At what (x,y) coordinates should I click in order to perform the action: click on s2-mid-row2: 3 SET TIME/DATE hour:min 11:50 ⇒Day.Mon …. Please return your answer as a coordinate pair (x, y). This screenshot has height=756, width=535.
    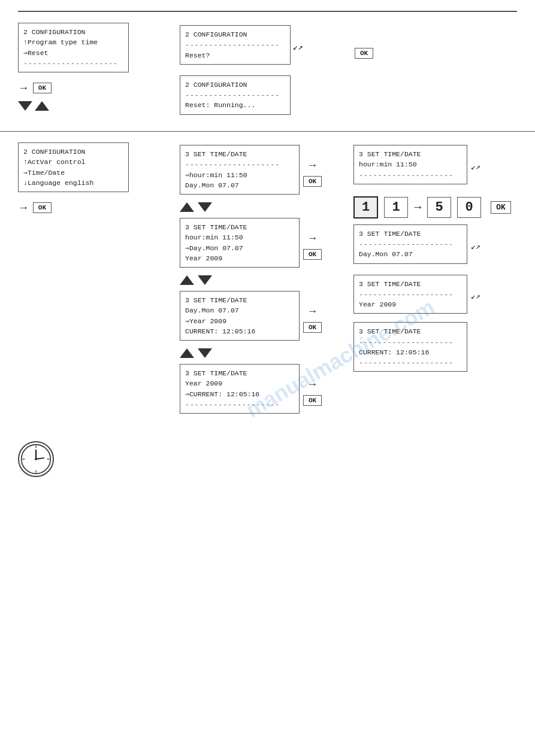
    Looking at the image, I should click on (252, 245).